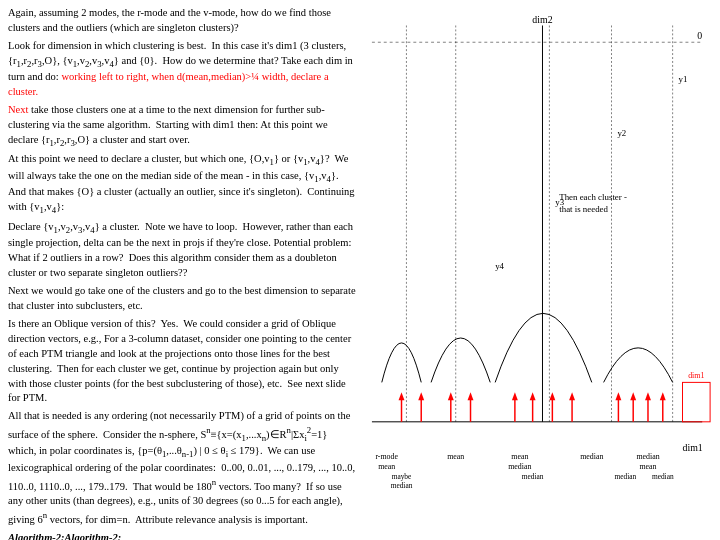 Image resolution: width=720 pixels, height=540 pixels. I want to click on paragraph-2: Look for dimension in which clustering i…, so click(182, 70).